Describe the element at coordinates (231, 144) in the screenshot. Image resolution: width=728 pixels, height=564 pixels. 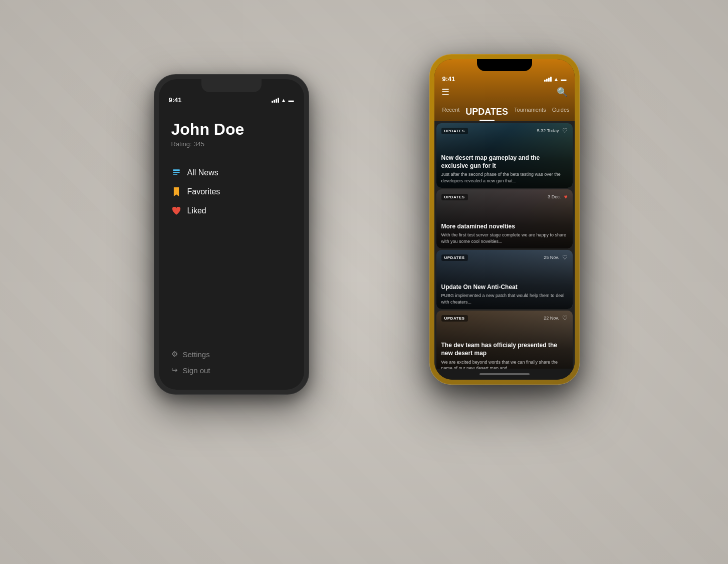
I see `user-rating: Rating: 345` at that location.